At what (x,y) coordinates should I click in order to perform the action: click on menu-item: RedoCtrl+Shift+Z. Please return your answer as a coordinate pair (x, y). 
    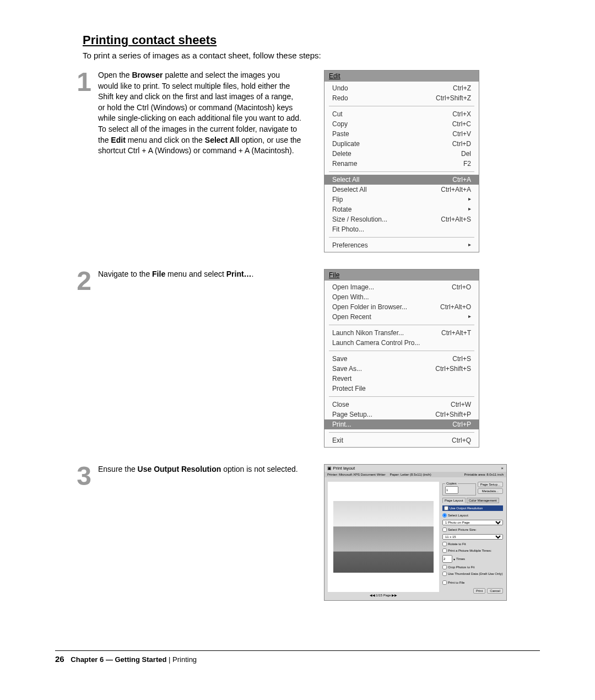
    Looking at the image, I should click on (402, 98).